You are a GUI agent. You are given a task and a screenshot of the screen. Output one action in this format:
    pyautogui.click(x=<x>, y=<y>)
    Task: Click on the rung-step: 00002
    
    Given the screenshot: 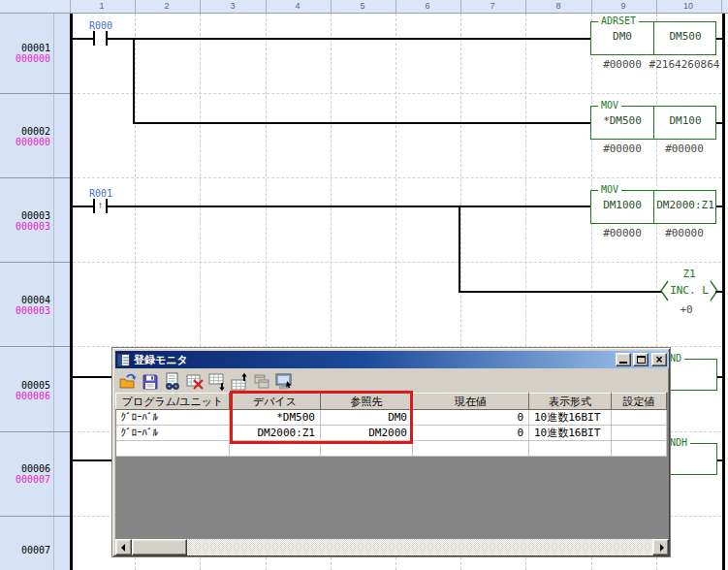 What is the action you would take?
    pyautogui.click(x=25, y=132)
    